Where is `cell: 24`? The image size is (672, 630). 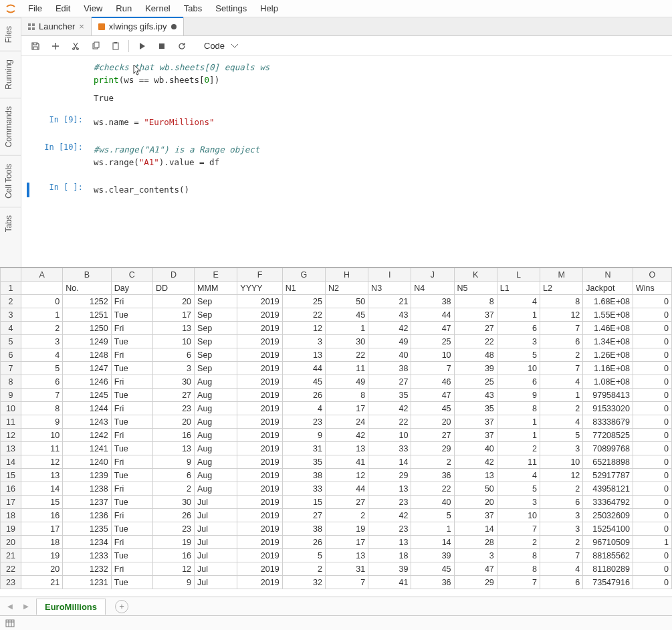 cell: 24 is located at coordinates (346, 422).